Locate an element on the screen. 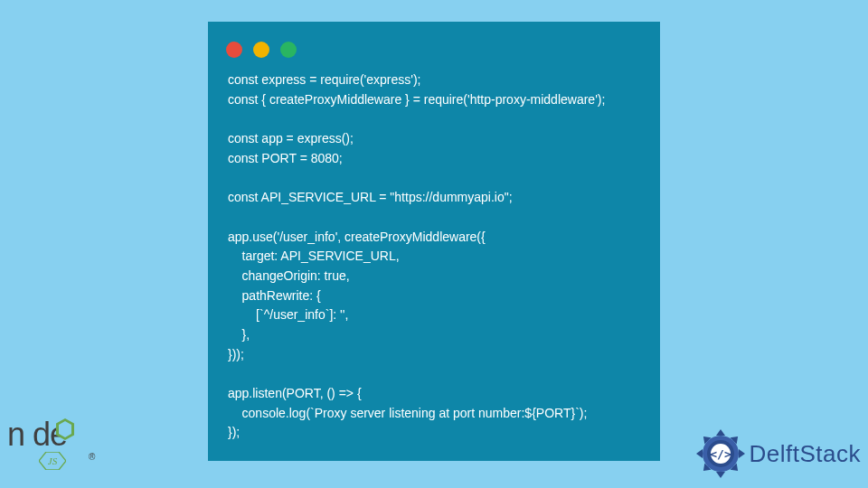 The width and height of the screenshot is (868, 488). nodejs-hexagon-icon is located at coordinates (65, 429).